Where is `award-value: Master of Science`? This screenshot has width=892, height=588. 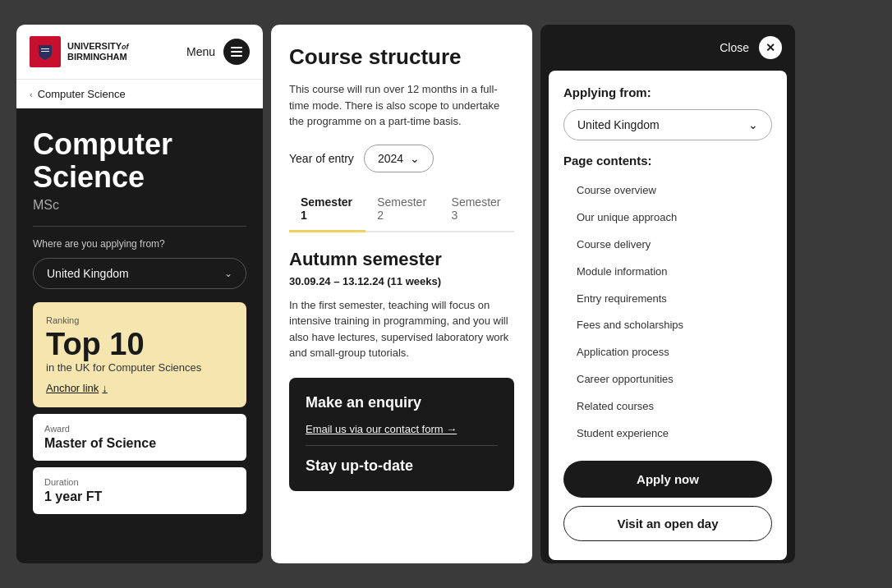 award-value: Master of Science is located at coordinates (140, 443).